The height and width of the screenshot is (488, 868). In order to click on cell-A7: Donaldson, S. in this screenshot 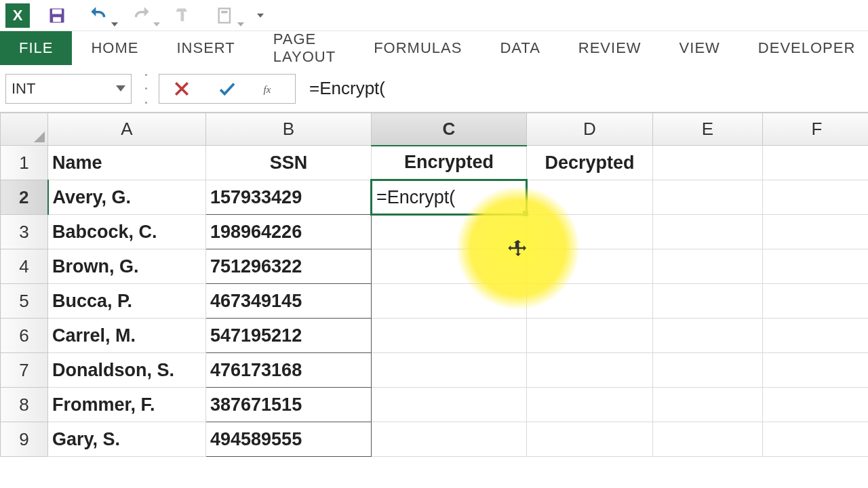, I will do `click(127, 370)`.